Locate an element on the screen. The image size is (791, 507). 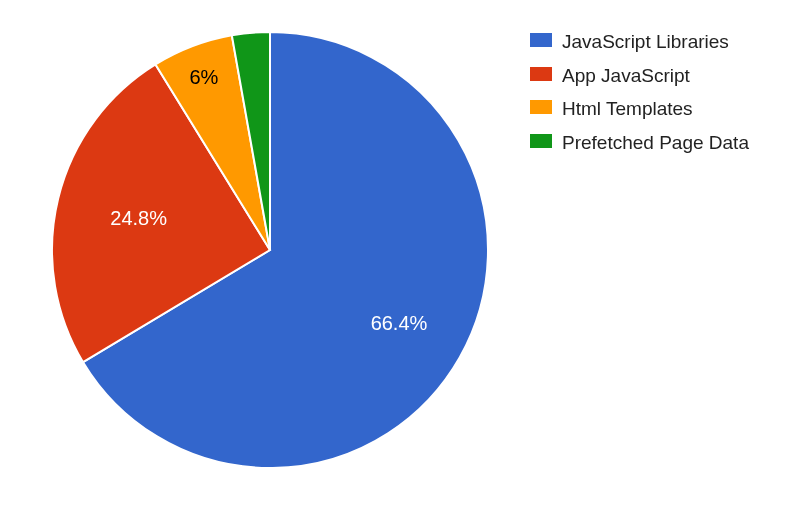
slice-label: 6% is located at coordinates (204, 76).